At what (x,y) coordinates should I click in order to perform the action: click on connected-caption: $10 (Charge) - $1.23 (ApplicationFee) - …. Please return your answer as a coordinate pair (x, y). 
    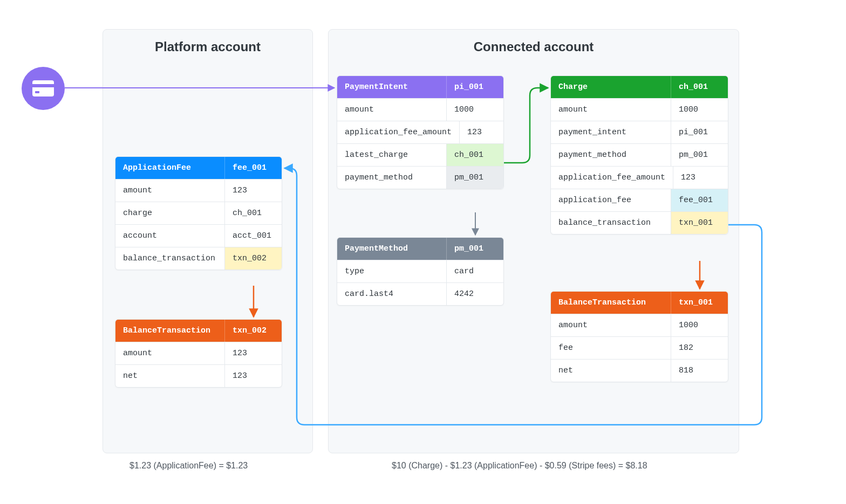
    Looking at the image, I should click on (520, 466).